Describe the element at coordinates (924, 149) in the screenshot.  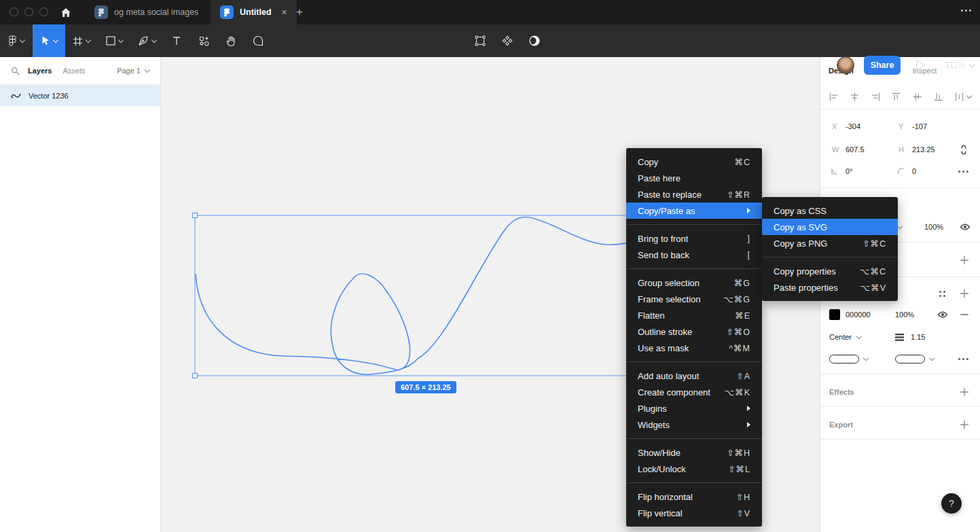
I see `height-input: 213.25` at that location.